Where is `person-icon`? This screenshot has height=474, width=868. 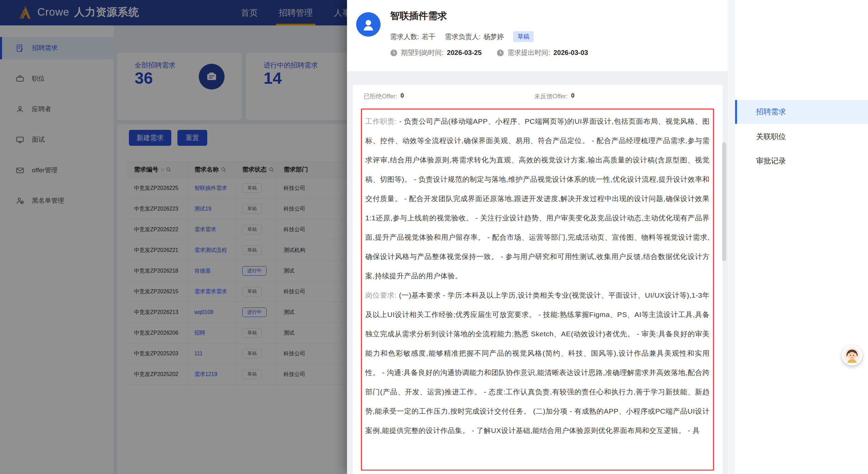
person-icon is located at coordinates (368, 24).